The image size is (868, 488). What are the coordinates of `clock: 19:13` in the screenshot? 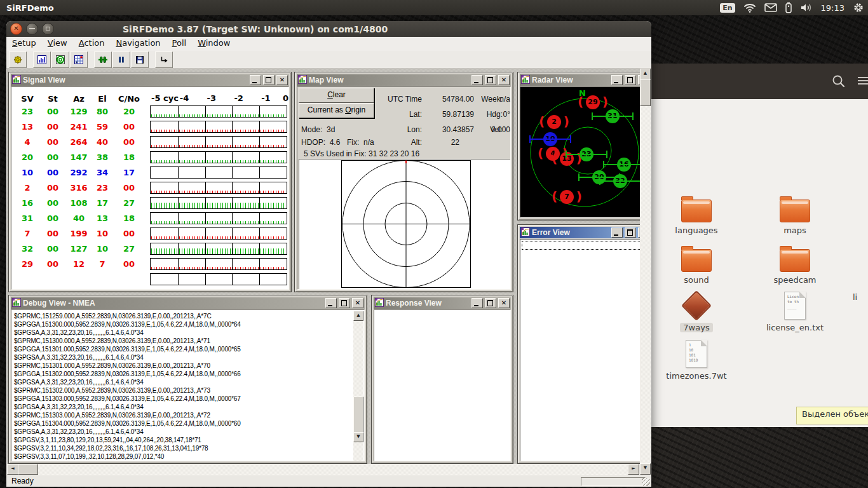 It's located at (832, 8).